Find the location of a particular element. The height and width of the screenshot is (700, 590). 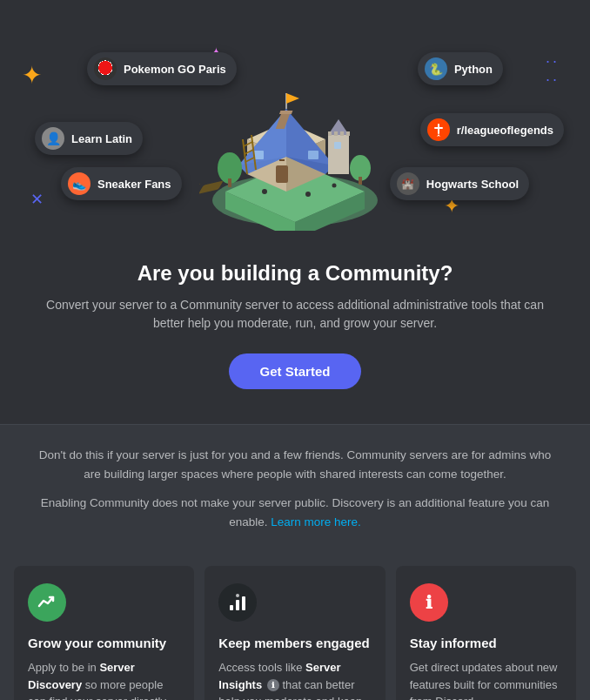

feature-card-inform: ℹ Stay informed Get direct updates about… is located at coordinates (486, 633).